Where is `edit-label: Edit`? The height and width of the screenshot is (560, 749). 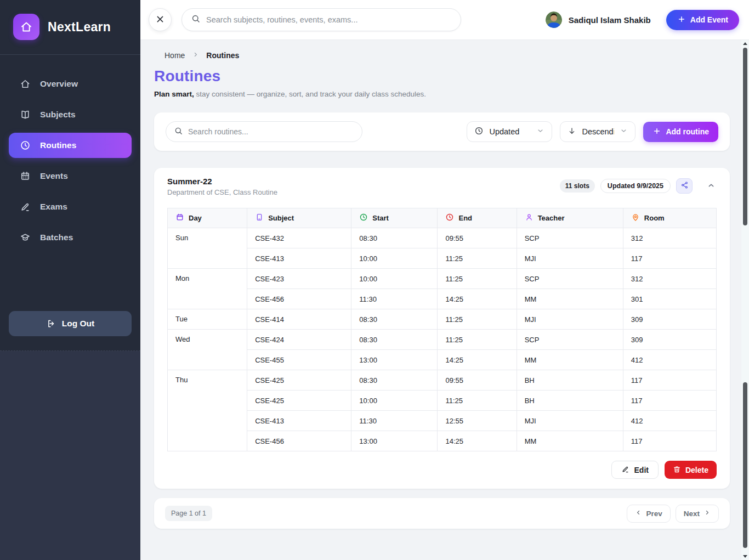 edit-label: Edit is located at coordinates (642, 470).